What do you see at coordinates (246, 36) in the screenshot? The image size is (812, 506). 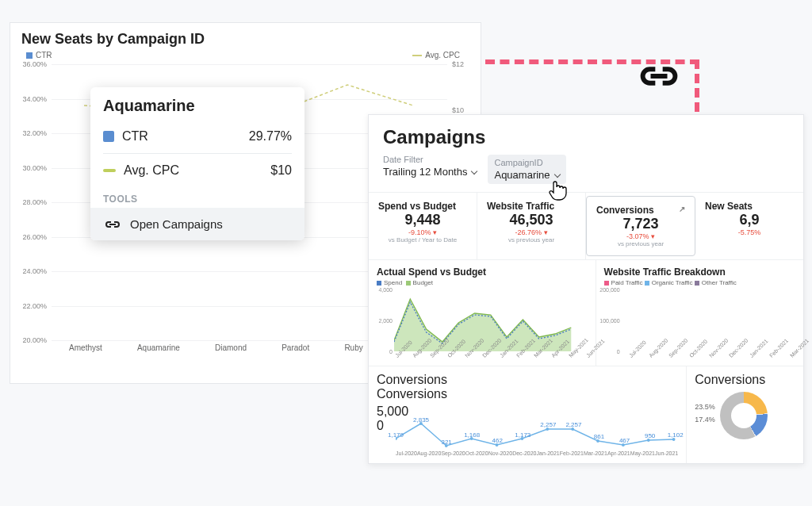 I see `chart-title: New Seats by Campaign ID` at bounding box center [246, 36].